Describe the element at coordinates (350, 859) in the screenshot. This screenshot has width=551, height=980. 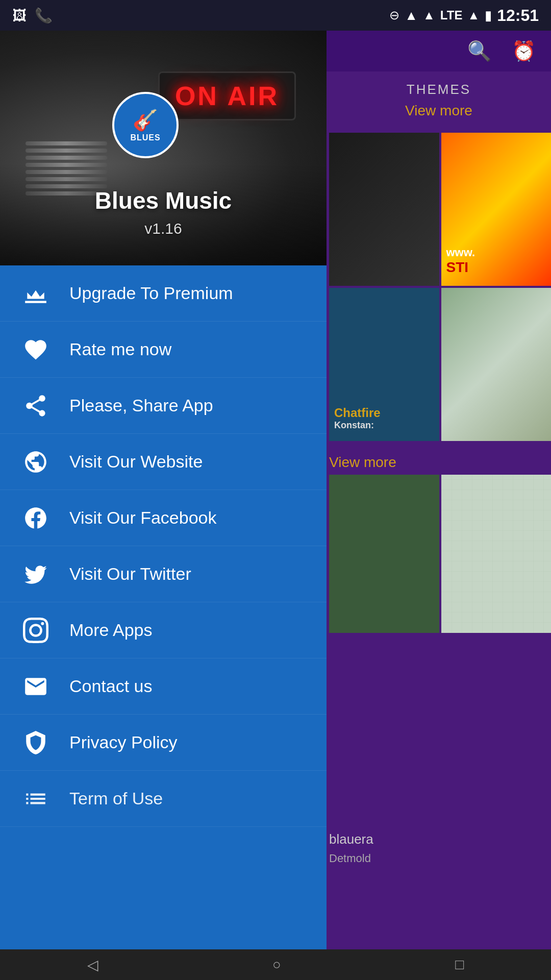
I see `right-bottom-sub: Detmold` at that location.